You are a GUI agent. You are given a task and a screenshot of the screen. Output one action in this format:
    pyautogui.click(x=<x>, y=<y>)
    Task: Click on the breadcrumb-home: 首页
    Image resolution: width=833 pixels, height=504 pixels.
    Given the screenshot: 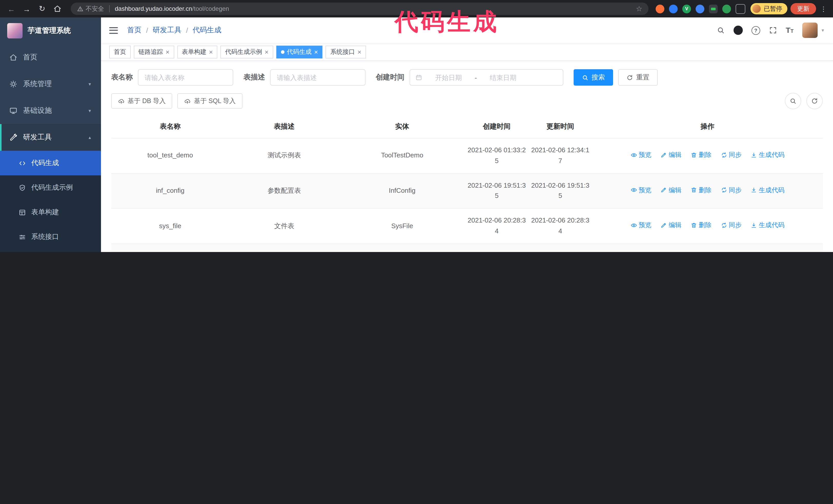 What is the action you would take?
    pyautogui.click(x=135, y=30)
    